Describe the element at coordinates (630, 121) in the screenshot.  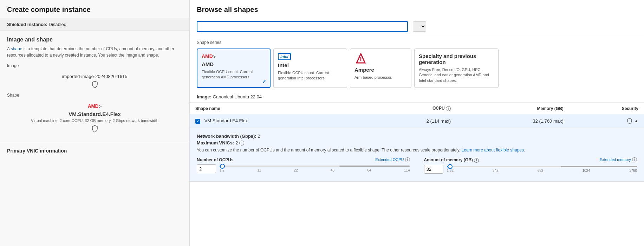
I see `security-shield-icon` at that location.